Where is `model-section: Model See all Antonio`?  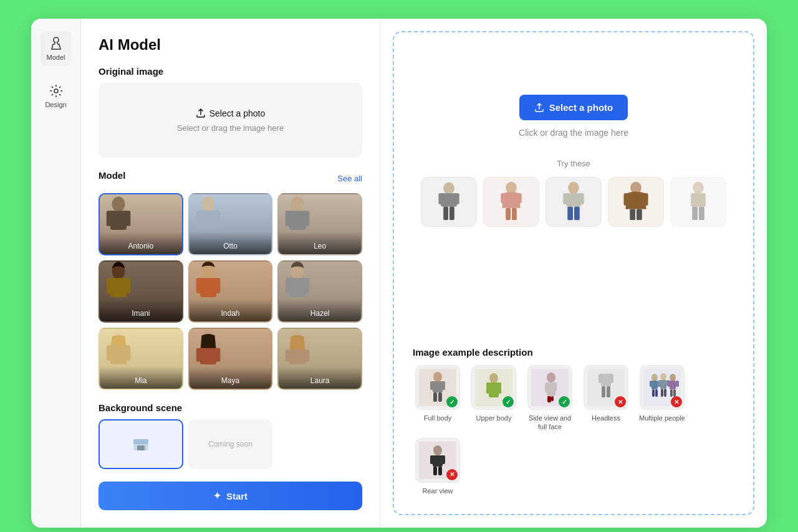 model-section: Model See all Antonio is located at coordinates (231, 280).